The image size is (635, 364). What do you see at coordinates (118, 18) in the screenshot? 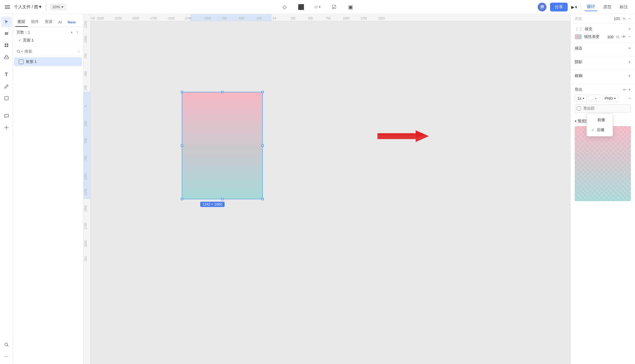
I see `ruler-tick: -2250` at bounding box center [118, 18].